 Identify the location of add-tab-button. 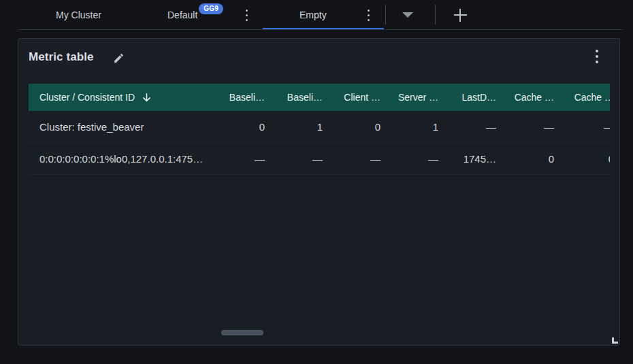
(460, 15).